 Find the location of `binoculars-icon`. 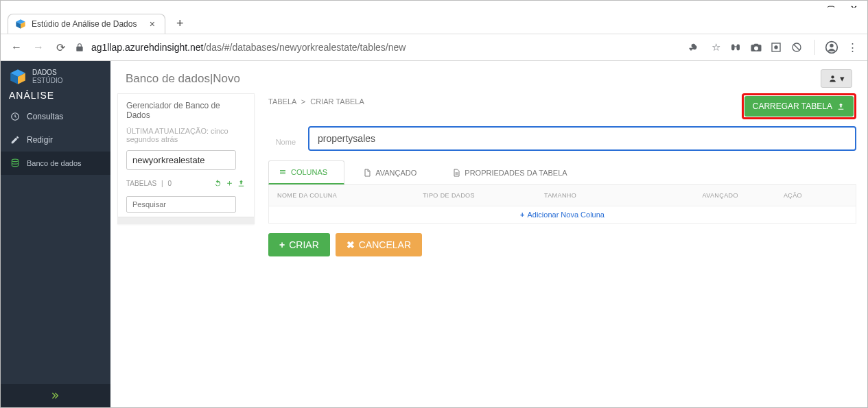

binoculars-icon is located at coordinates (736, 47).